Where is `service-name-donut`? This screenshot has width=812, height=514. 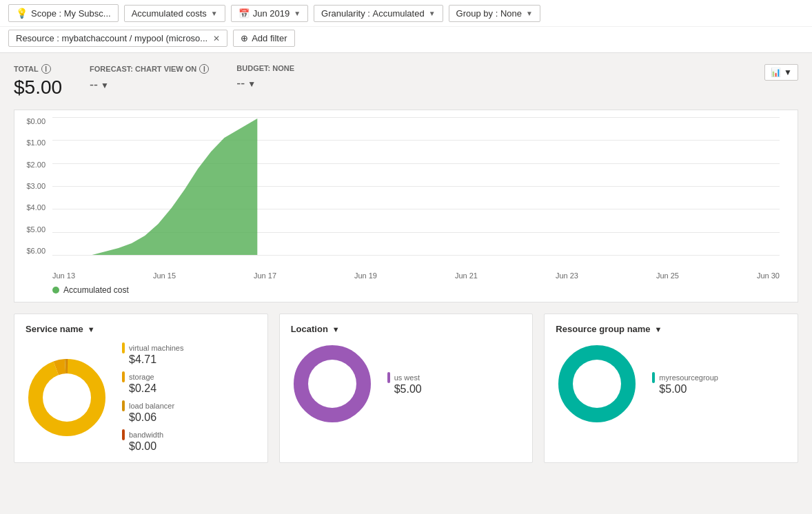
service-name-donut is located at coordinates (67, 398).